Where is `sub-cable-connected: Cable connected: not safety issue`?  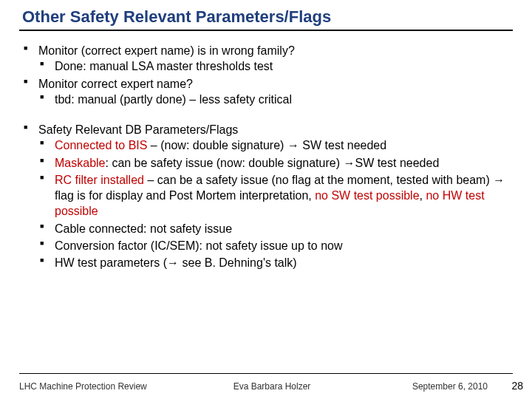
sub-cable-connected: Cable connected: not safety issue is located at coordinates (275, 229).